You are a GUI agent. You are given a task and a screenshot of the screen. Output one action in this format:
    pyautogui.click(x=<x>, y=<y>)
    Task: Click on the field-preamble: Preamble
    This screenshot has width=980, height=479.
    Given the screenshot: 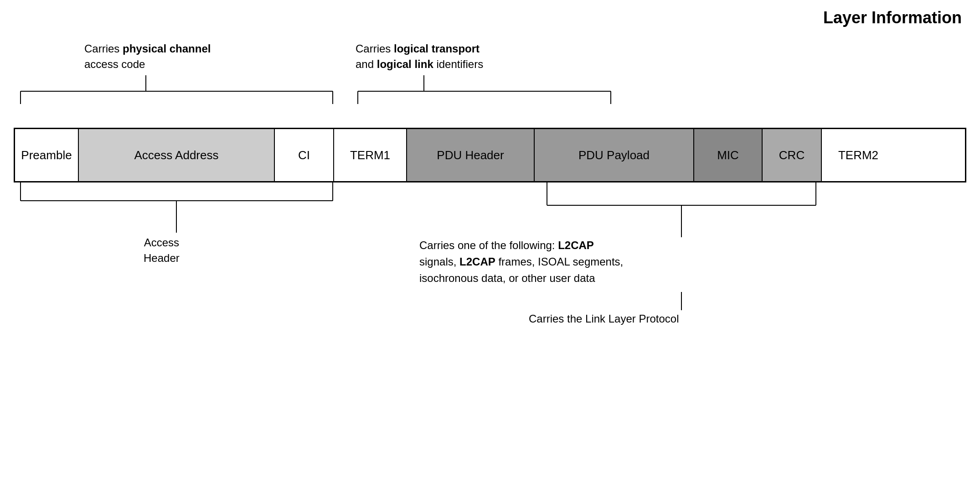 What is the action you would take?
    pyautogui.click(x=47, y=155)
    